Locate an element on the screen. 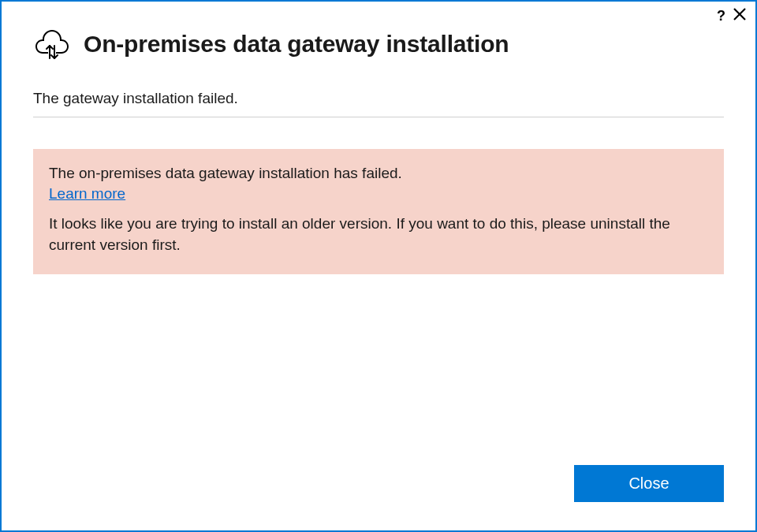  dialog-title: On-premises data gateway installation is located at coordinates (296, 44).